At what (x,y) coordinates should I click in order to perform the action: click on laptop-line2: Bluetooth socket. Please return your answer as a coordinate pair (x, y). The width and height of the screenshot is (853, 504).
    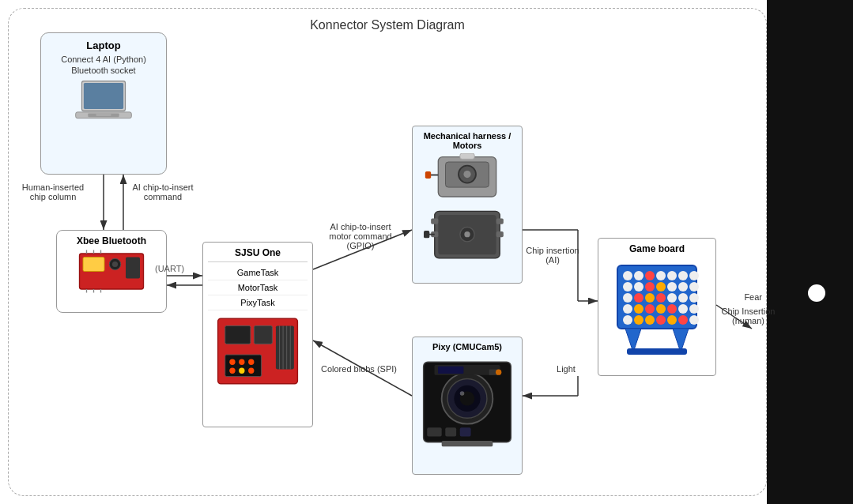
    Looking at the image, I should click on (104, 70).